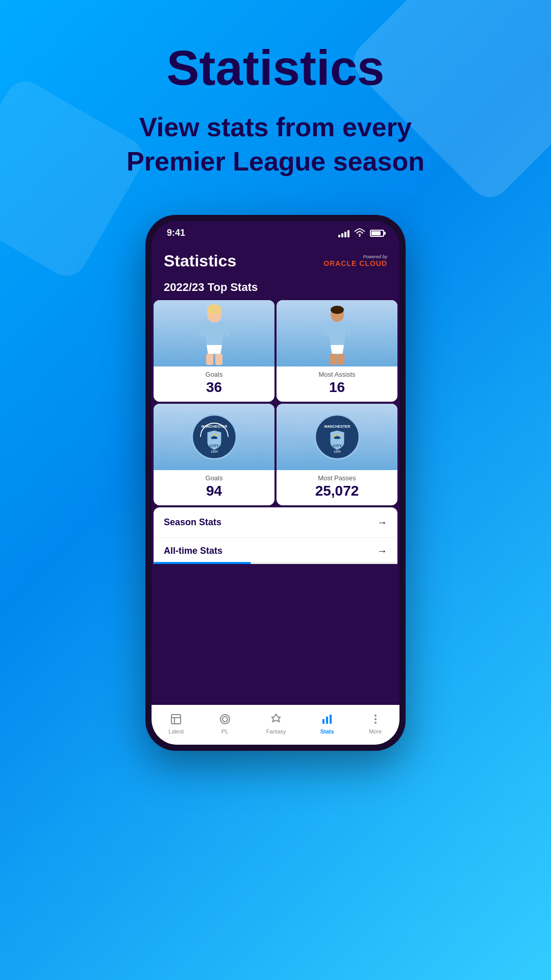 This screenshot has width=551, height=980. I want to click on more-icon, so click(375, 719).